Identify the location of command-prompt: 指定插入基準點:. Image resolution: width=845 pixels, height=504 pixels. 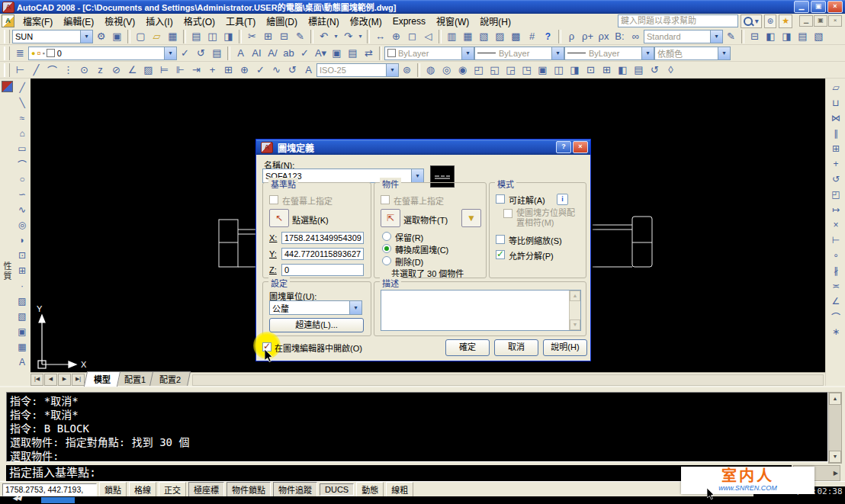
(399, 473).